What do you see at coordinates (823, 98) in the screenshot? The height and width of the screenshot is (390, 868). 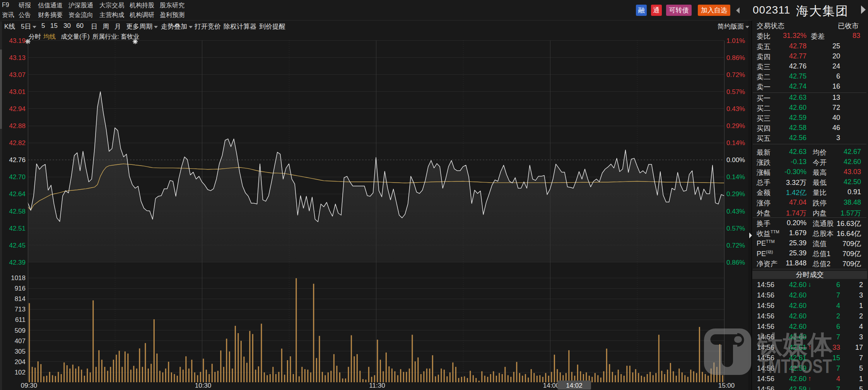 I see `bid-volume: 13` at bounding box center [823, 98].